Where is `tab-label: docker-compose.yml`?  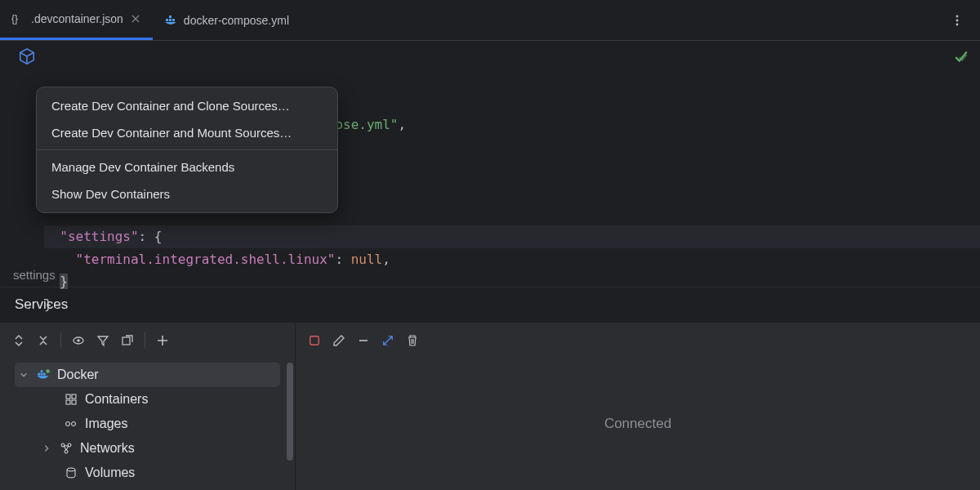
tab-label: docker-compose.yml is located at coordinates (237, 20).